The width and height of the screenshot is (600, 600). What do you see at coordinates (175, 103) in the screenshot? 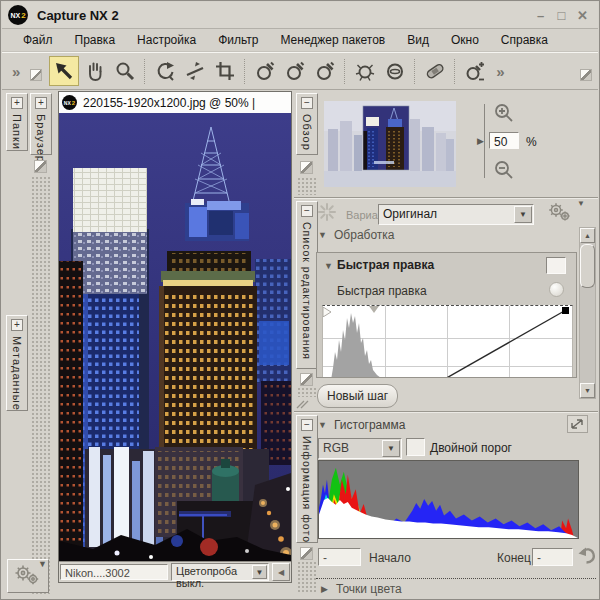
I see `image-window-title-bar: NX2 220155-1920x1200.jpg @ 50% |` at bounding box center [175, 103].